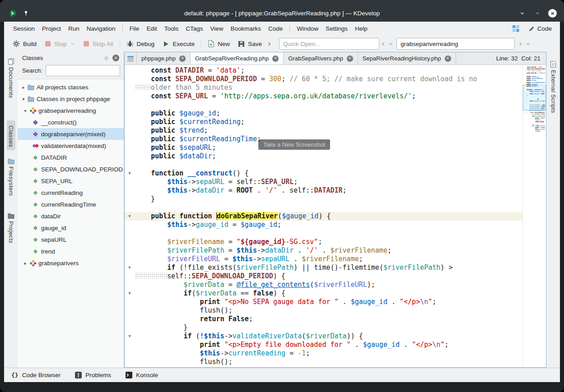  What do you see at coordinates (26, 13) in the screenshot?
I see `pin-icon` at bounding box center [26, 13].